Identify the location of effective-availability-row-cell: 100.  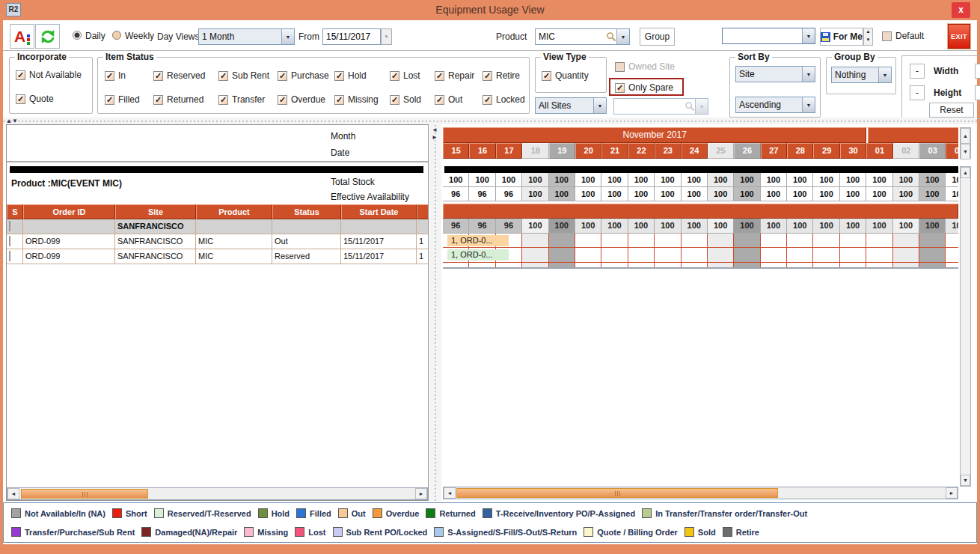
(667, 195).